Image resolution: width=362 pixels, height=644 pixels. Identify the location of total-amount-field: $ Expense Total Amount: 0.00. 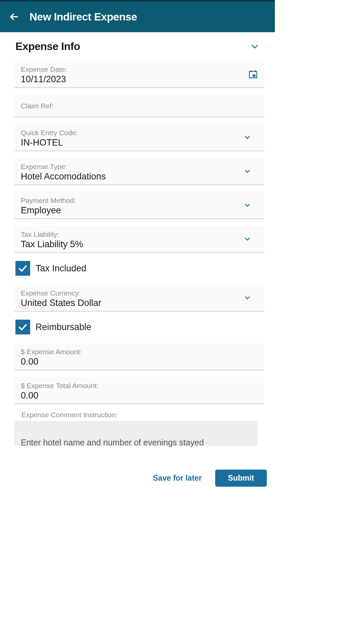
(139, 390).